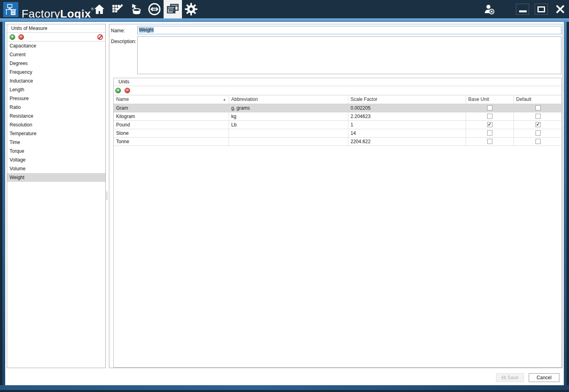 The height and width of the screenshot is (392, 569). I want to click on no-edit-icon, so click(100, 37).